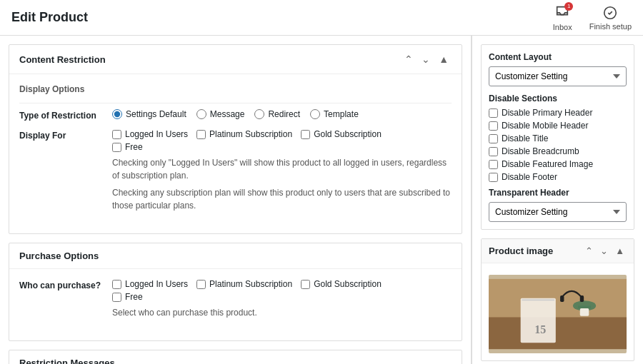 The width and height of the screenshot is (643, 364). Describe the element at coordinates (281, 172) in the screenshot. I see `display-for-content: Logged In Users Platinum Subscription Go…` at that location.